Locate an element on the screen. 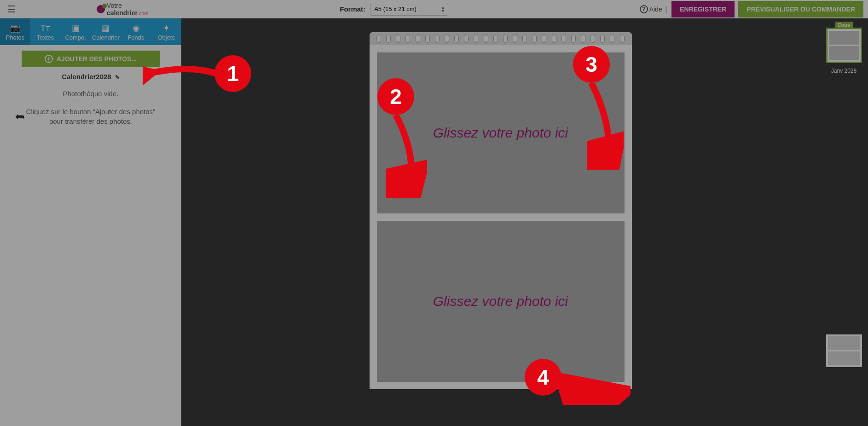 This screenshot has width=868, height=426. tab-label: Fonds is located at coordinates (136, 38).